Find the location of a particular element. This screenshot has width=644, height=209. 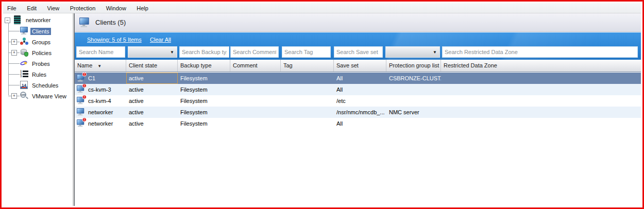

protection-group-cell: CSBRONZE-CLUST... is located at coordinates (414, 78).